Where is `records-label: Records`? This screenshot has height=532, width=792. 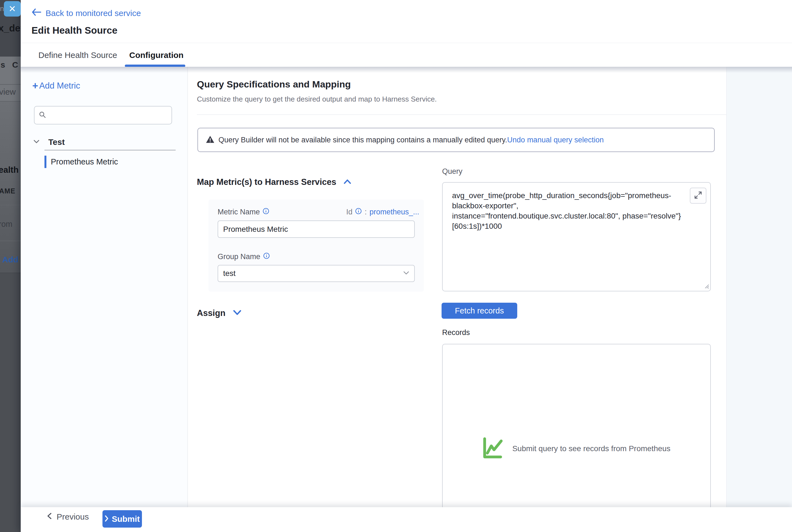 records-label: Records is located at coordinates (456, 332).